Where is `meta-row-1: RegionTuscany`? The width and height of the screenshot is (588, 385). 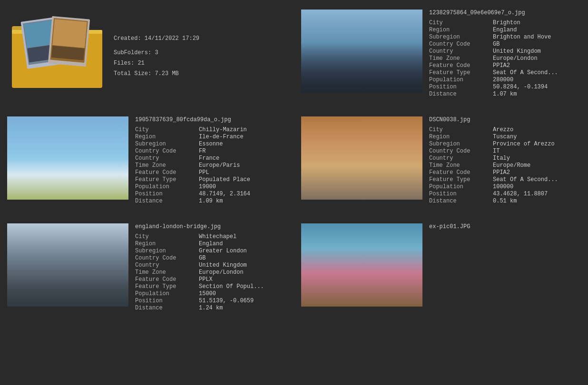 meta-row-1: RegionTuscany is located at coordinates (505, 137).